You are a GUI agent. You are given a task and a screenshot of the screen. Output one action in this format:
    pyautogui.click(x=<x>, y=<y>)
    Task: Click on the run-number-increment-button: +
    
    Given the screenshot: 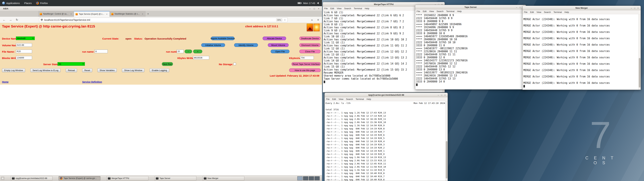 What is the action you would take?
    pyautogui.click(x=198, y=52)
    